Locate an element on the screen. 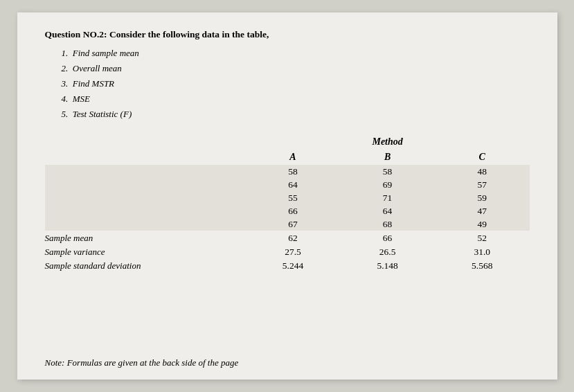 The image size is (574, 392). stat-row-mean: Sample mean 62 66 52 is located at coordinates (287, 238).